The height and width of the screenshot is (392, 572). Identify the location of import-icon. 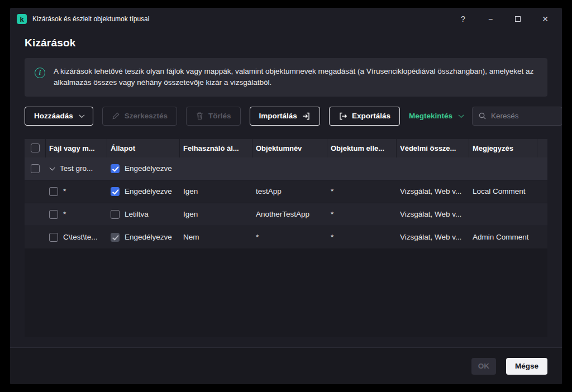
(306, 116).